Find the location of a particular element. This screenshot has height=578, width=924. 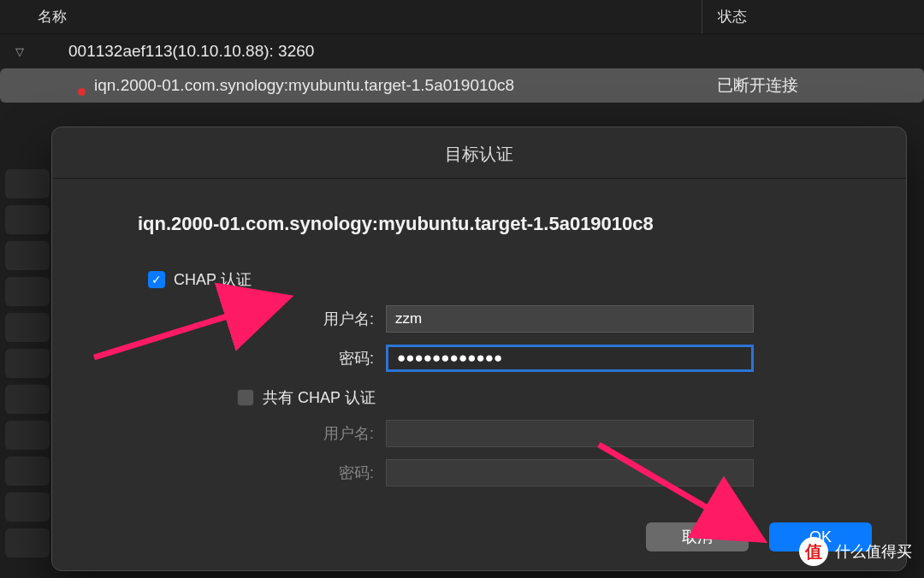

dialog-iqn-label: iqn.2000-01.com.synology:myubuntu.target… is located at coordinates (488, 224).